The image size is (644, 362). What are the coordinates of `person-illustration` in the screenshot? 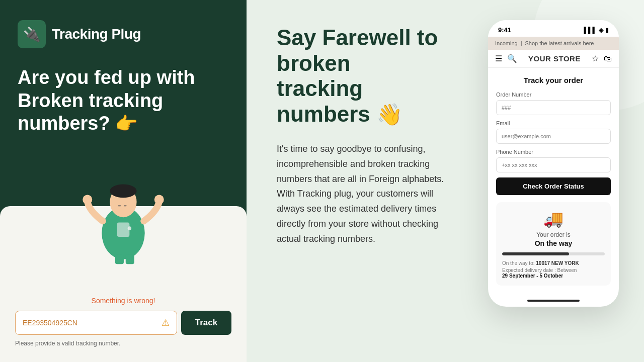 It's located at (123, 219).